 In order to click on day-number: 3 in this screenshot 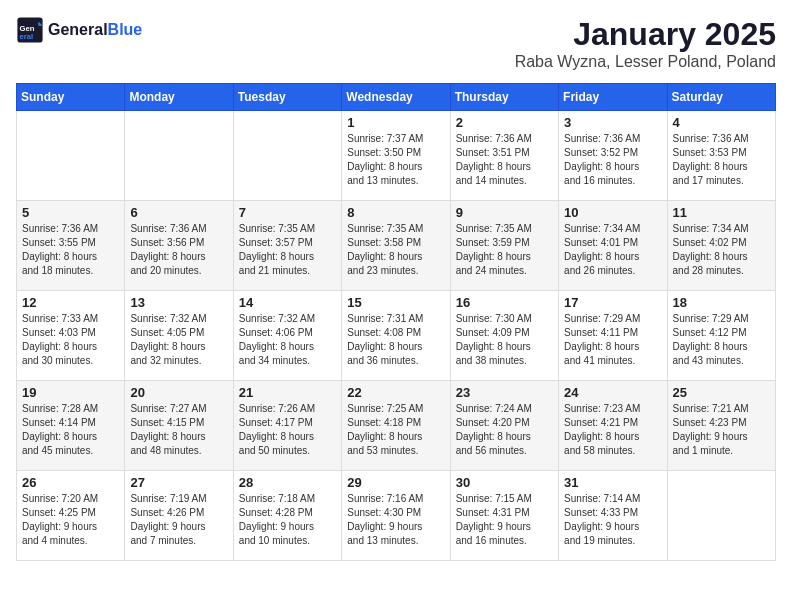, I will do `click(612, 122)`.